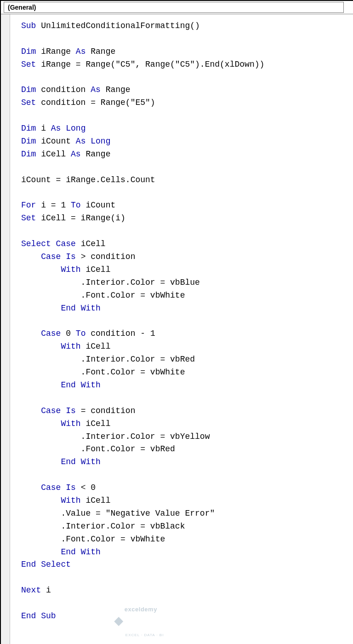 This screenshot has height=644, width=353. What do you see at coordinates (106, 257) in the screenshot?
I see `code-token: > condition` at bounding box center [106, 257].